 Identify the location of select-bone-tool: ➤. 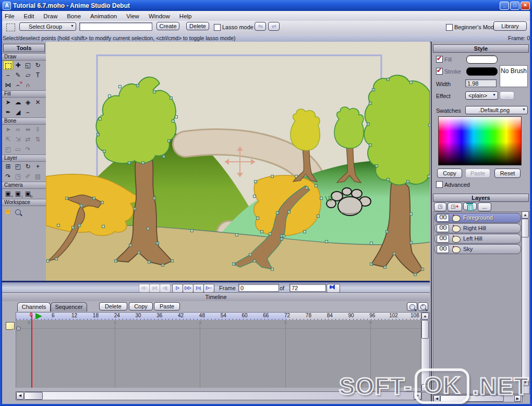
(8, 129).